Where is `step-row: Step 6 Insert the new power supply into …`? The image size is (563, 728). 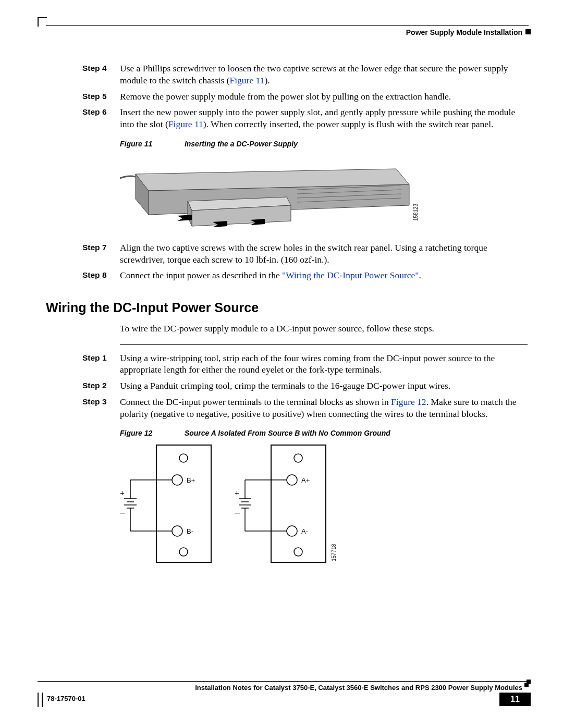 step-row: Step 6 Insert the new power supply into … is located at coordinates (287, 118).